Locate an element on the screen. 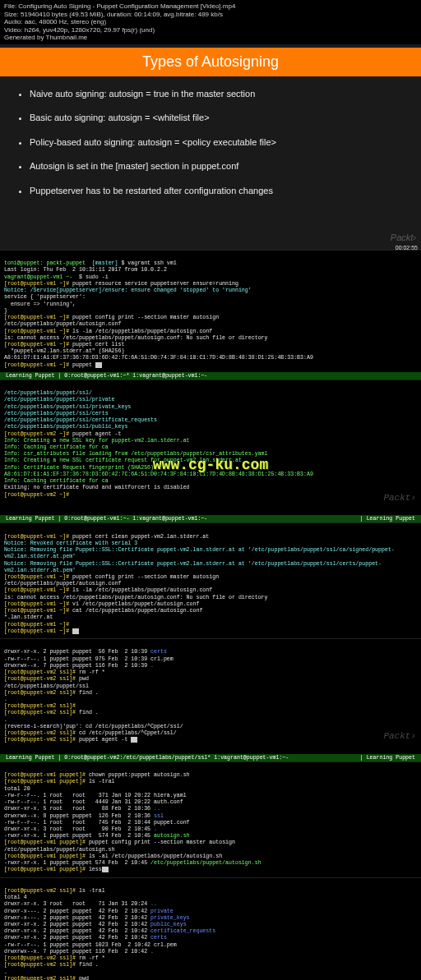 This screenshot has width=421, height=980. bullet-2: Basic auto signing: autosign = <whitelis… is located at coordinates (215, 118).